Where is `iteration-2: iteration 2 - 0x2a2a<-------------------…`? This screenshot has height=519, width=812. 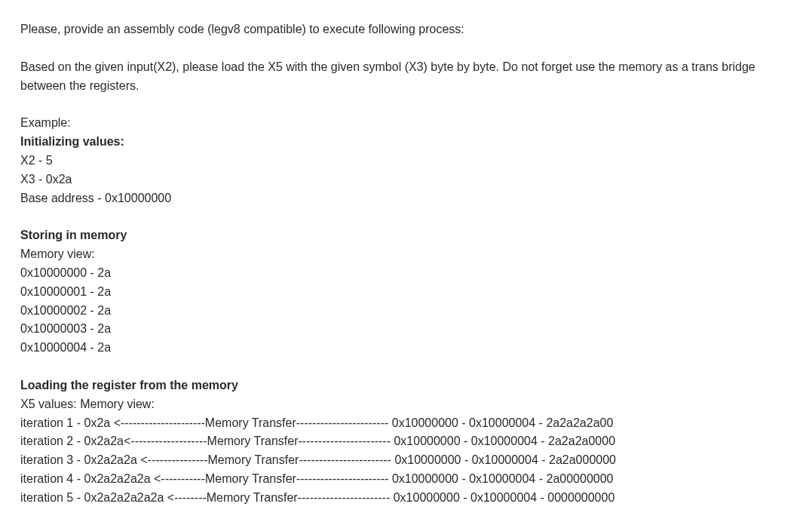
iteration-2: iteration 2 - 0x2a2a<-------------------… is located at coordinates (406, 442).